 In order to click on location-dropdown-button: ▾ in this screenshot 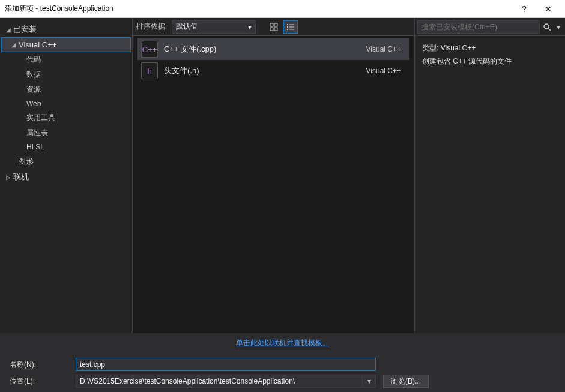, I will do `click(369, 381)`.